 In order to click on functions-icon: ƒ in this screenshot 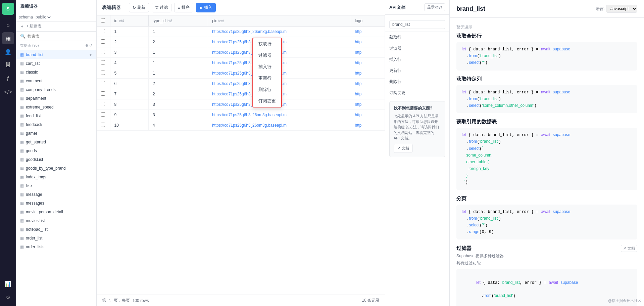, I will do `click(8, 79)`.